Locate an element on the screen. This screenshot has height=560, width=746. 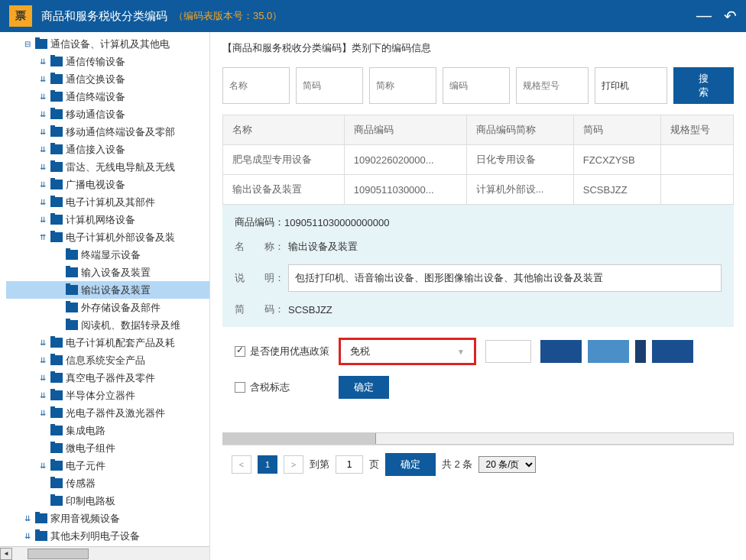
tree-label: 集成电路 is located at coordinates (86, 431).